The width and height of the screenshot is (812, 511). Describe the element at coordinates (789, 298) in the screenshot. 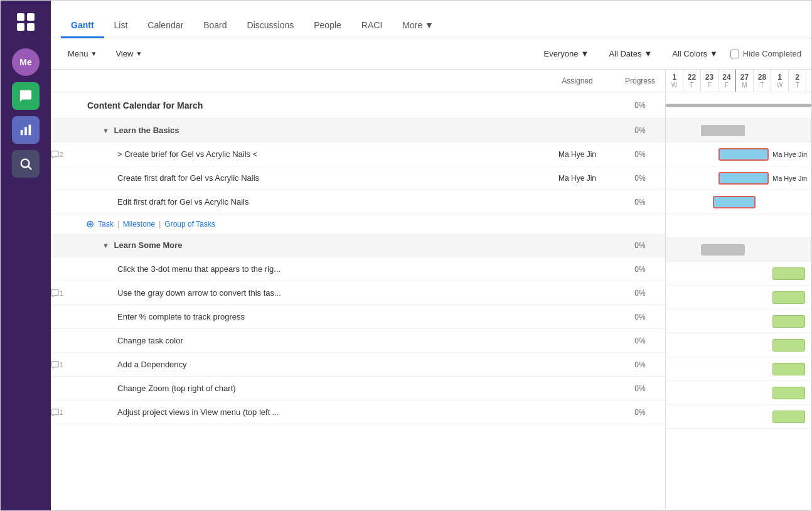

I see `gtask2-bar` at that location.